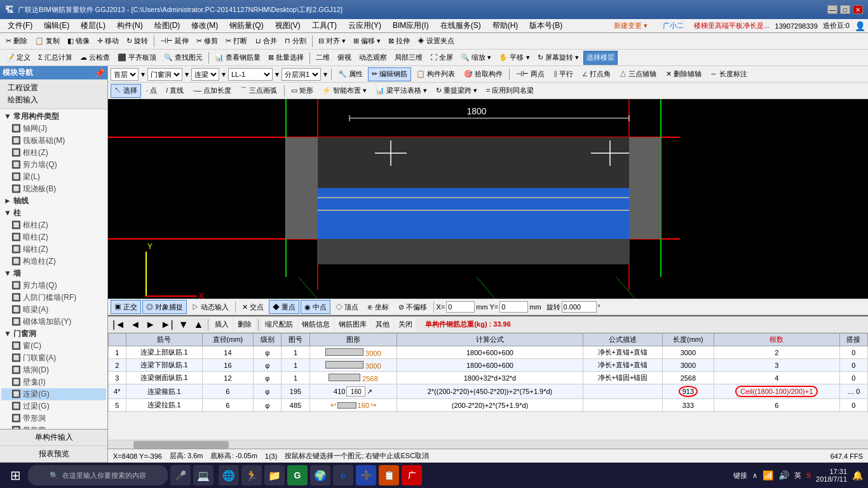 The width and height of the screenshot is (868, 488). Describe the element at coordinates (514, 58) in the screenshot. I see `pan-button: ✋ 平移 ▾` at that location.